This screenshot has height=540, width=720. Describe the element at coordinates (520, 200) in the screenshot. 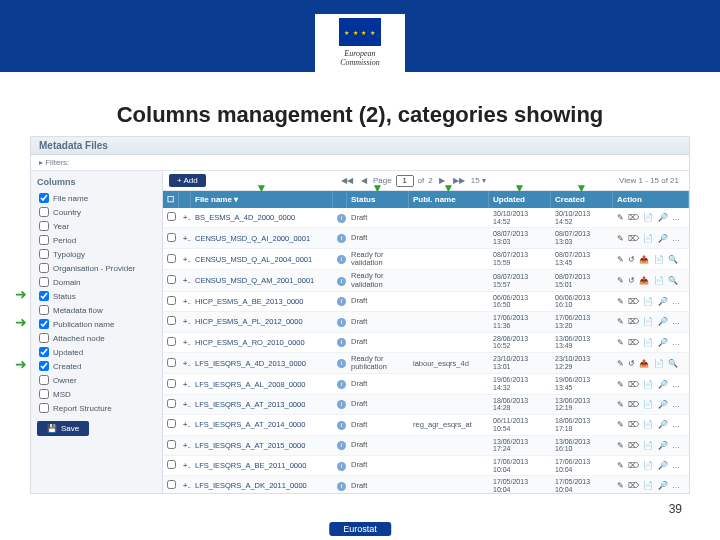

I see `hdr-updated: ▼Updated` at that location.